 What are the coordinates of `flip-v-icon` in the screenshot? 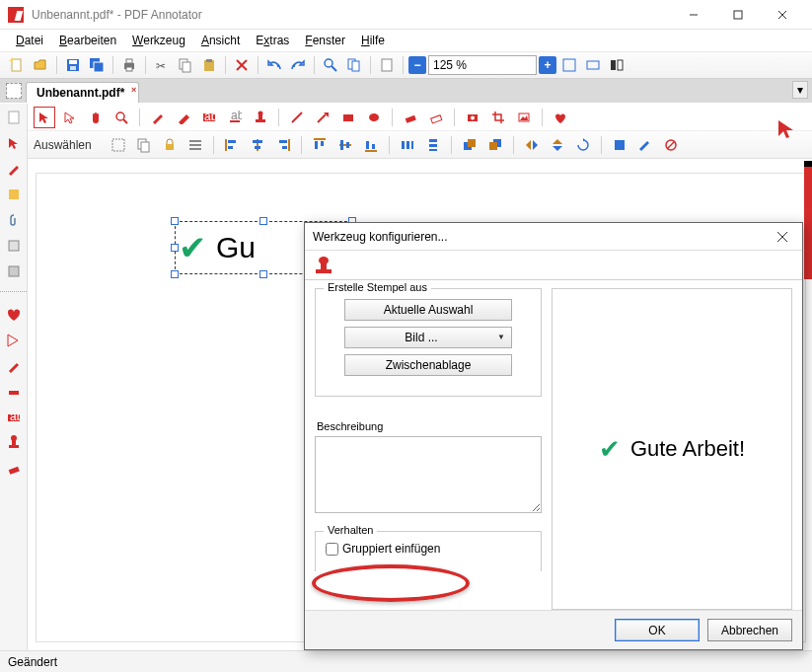 It's located at (557, 145).